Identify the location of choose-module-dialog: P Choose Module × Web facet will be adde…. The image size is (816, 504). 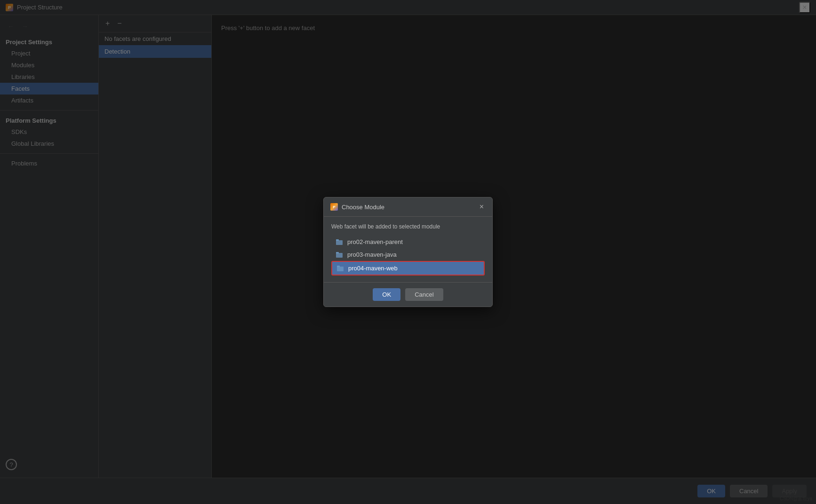
(408, 252).